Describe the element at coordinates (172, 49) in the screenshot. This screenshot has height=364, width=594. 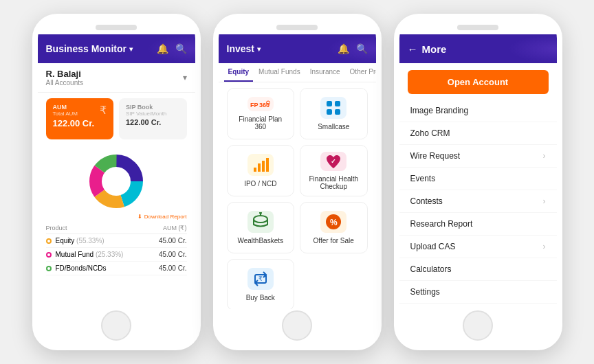
I see `phone1-header-icons: 🔔 🔍` at that location.